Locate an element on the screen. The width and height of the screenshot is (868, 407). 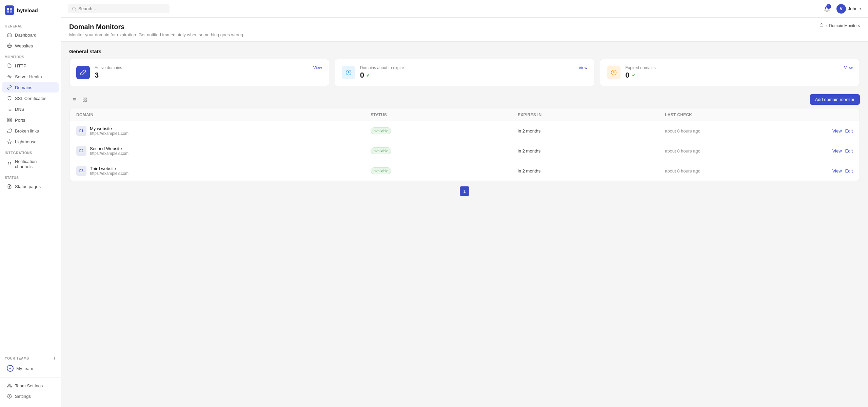
sidebar-item-dashboard: Dashboard is located at coordinates (31, 35).